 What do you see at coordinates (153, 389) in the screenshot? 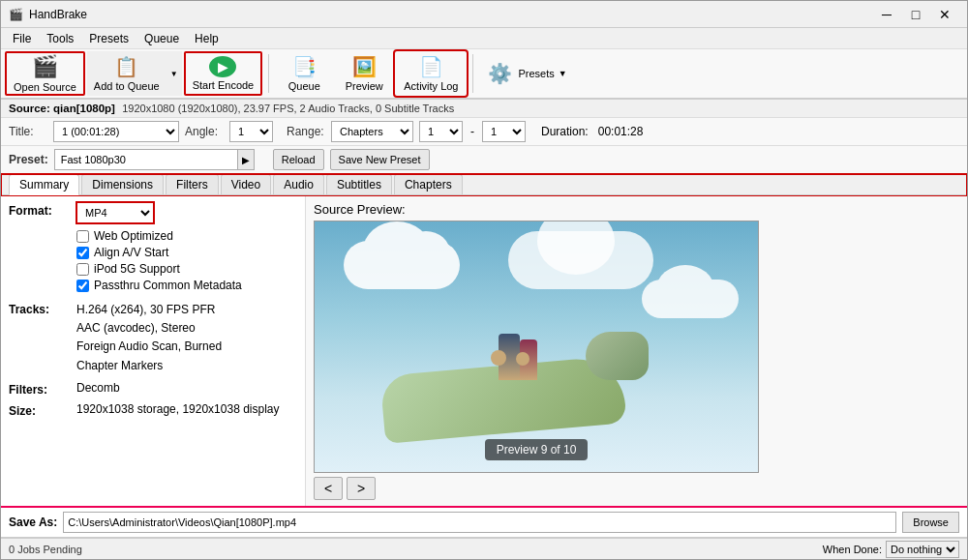
I see `filters-row: Filters: Decomb` at bounding box center [153, 389].